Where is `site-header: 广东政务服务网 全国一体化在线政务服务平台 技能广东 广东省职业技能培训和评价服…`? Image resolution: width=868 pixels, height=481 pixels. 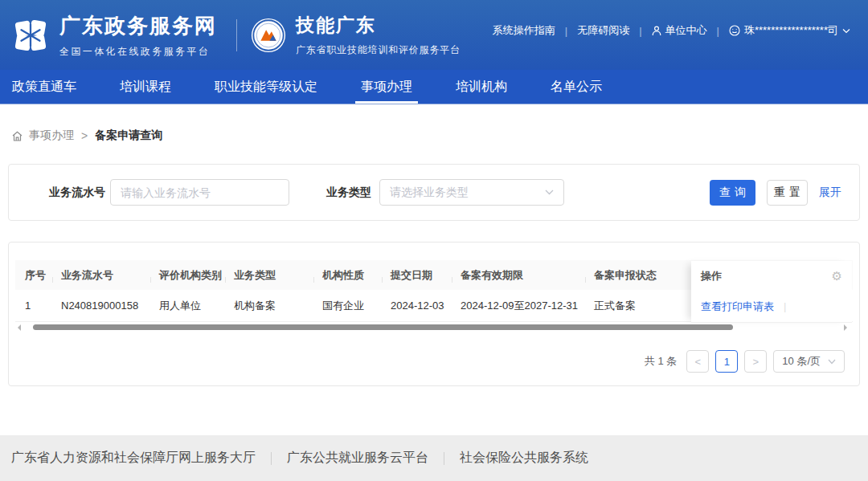 site-header: 广东政务服务网 全国一体化在线政务服务平台 技能广东 广东省职业技能培训和评价服… is located at coordinates (434, 35).